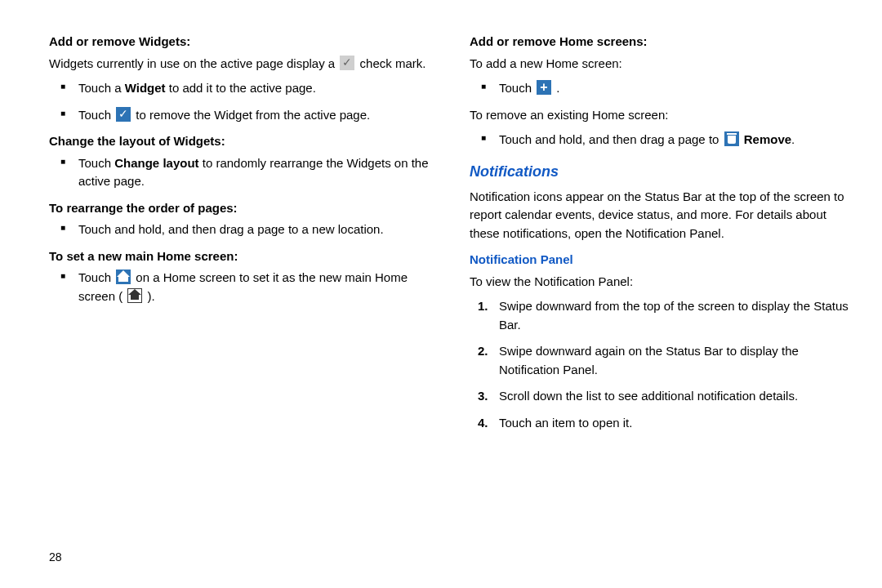 The width and height of the screenshot is (882, 588). Describe the element at coordinates (660, 216) in the screenshot. I see `para-notifications-intro: Notification icons appear on the Status …` at that location.